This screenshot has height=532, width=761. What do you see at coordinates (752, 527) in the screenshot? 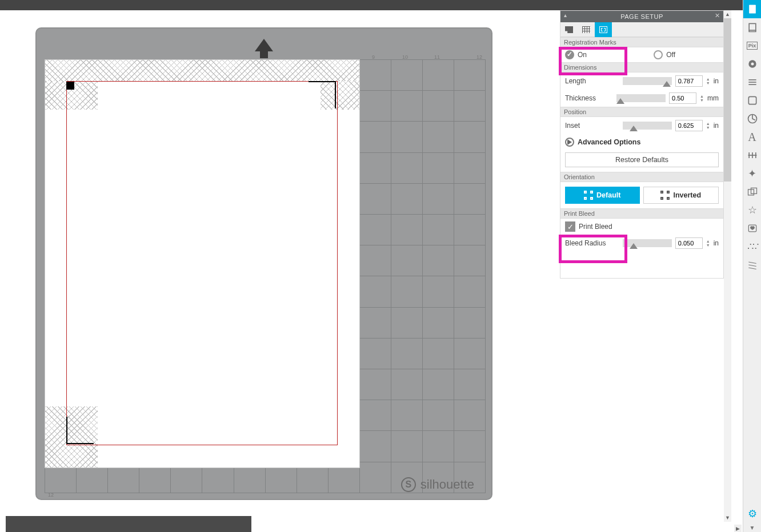
I see `scroll-down-icon: ▼` at bounding box center [752, 527].